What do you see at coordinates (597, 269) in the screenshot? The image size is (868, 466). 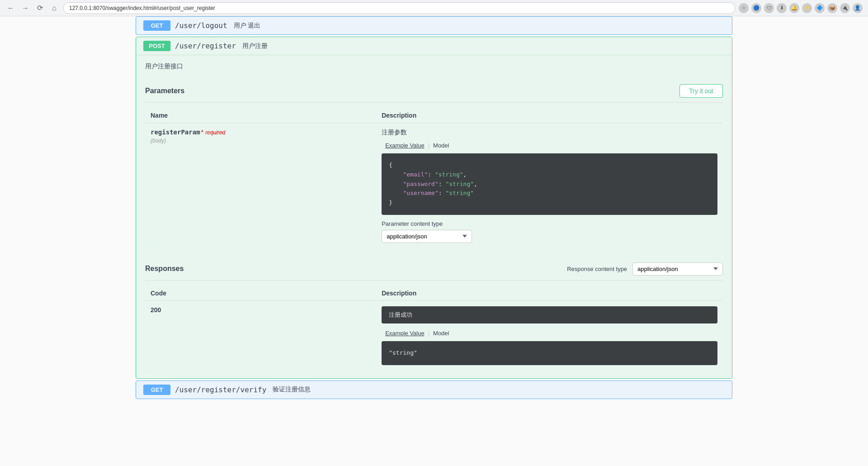 I see `response-content-type-label: Response content type` at bounding box center [597, 269].